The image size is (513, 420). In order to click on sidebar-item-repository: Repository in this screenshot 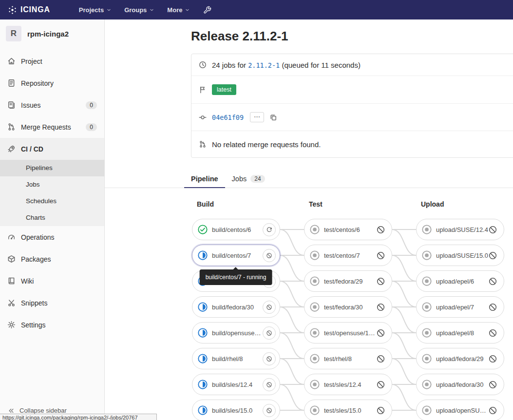, I will do `click(52, 83)`.